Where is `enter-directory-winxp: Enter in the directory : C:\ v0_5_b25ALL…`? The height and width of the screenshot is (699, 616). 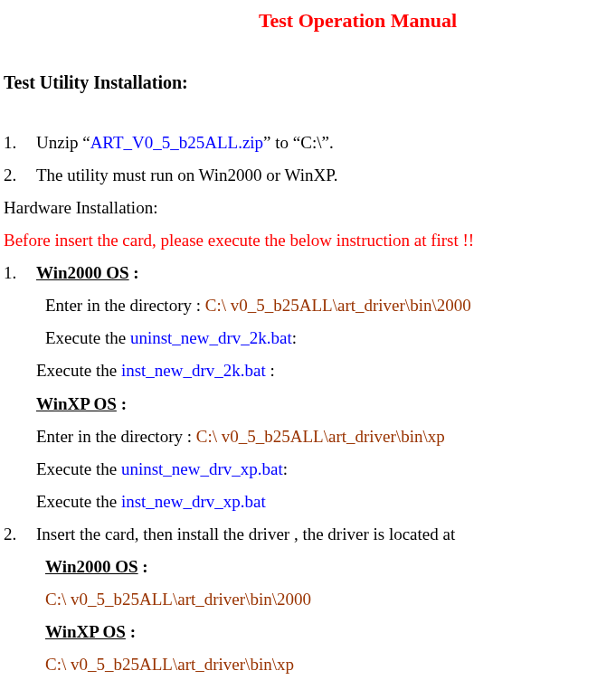
enter-directory-winxp: Enter in the directory : C:\ v0_5_b25ALL… is located at coordinates (308, 437).